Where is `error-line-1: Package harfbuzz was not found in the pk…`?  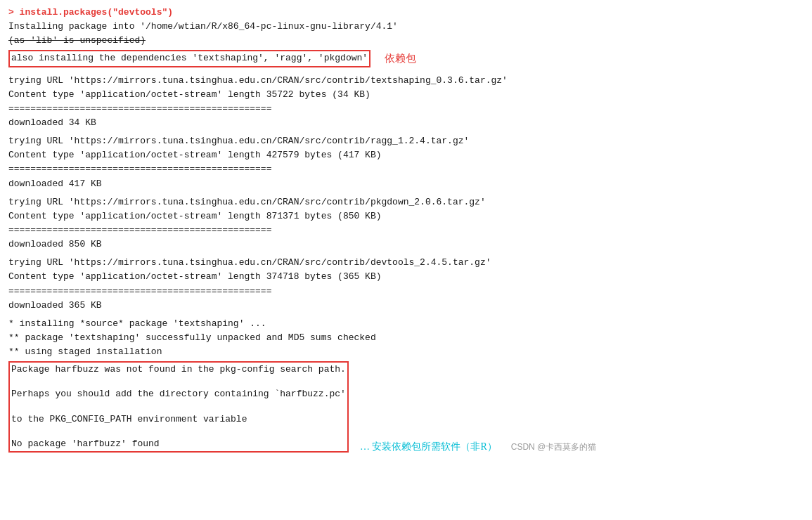
error-line-1: Package harfbuzz was not found in the pk… is located at coordinates (179, 370).